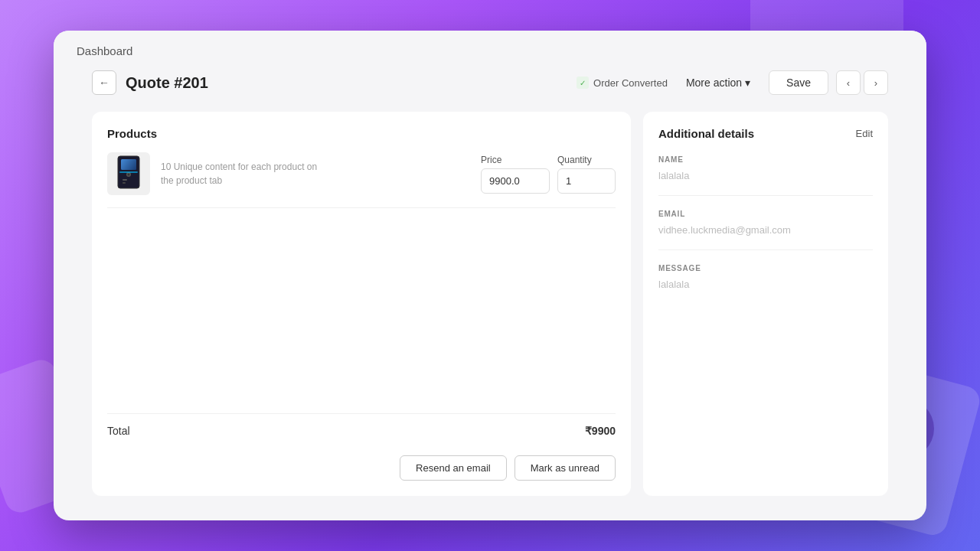  I want to click on back-button: ←, so click(104, 83).